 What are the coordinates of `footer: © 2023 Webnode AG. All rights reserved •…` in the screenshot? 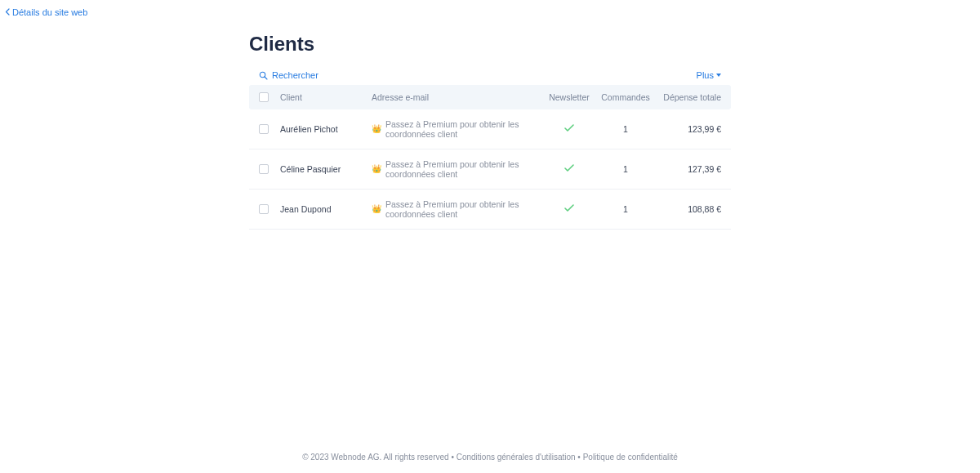 It's located at (490, 457).